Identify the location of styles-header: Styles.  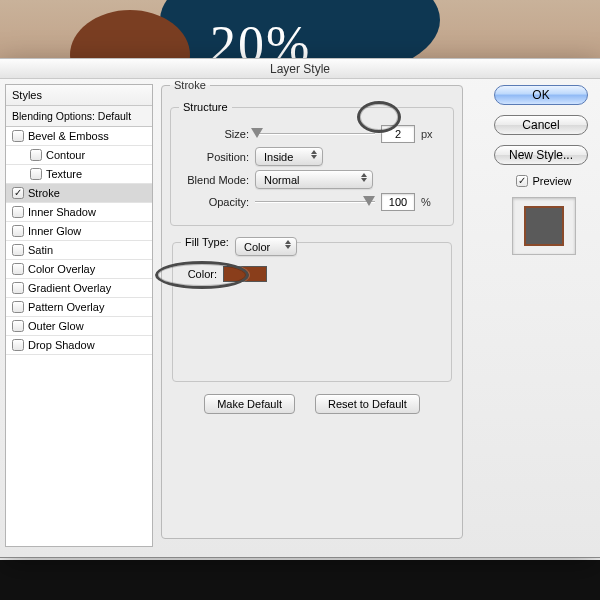
(79, 96).